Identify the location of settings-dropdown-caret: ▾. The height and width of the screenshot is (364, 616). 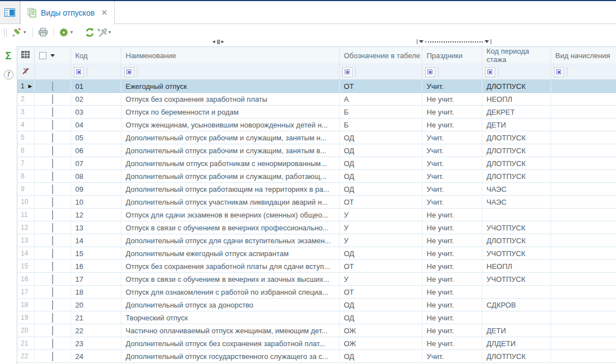
(72, 32).